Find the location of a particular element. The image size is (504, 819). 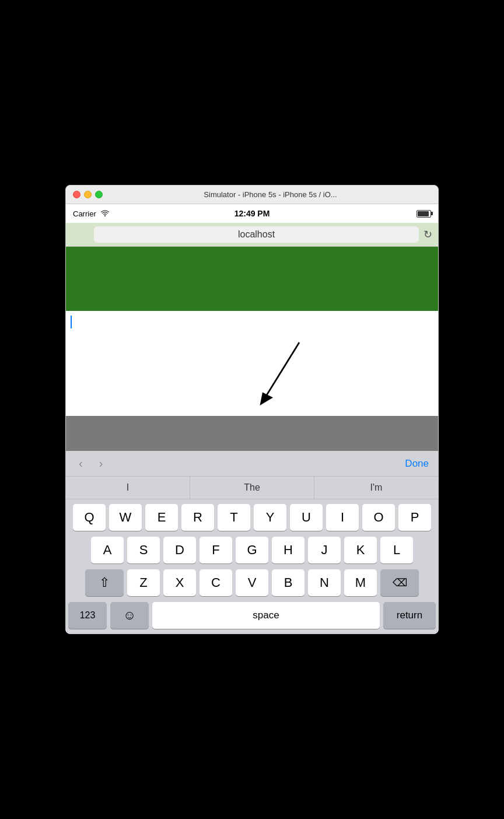

url-input is located at coordinates (257, 235).